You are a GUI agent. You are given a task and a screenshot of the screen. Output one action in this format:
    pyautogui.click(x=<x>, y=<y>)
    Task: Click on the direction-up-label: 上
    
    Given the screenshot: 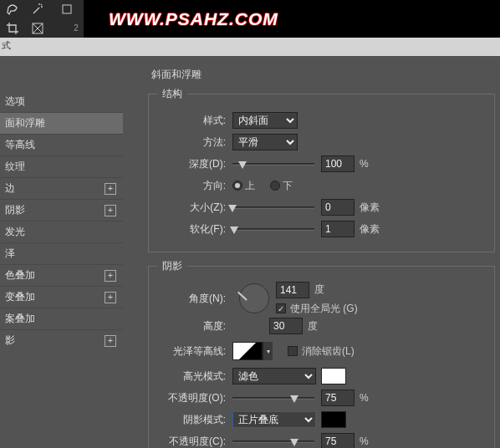 What is the action you would take?
    pyautogui.click(x=250, y=186)
    